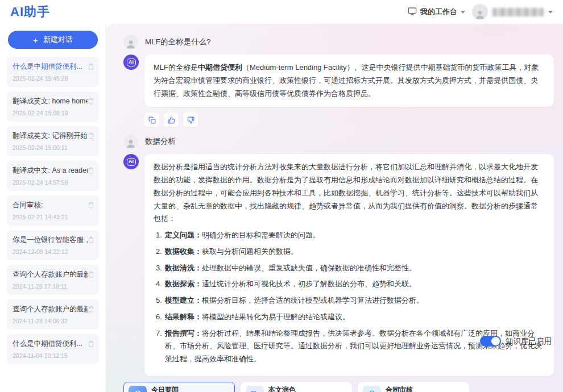  What do you see at coordinates (308, 389) in the screenshot?
I see `feature-title: 本文润色` at bounding box center [308, 389].